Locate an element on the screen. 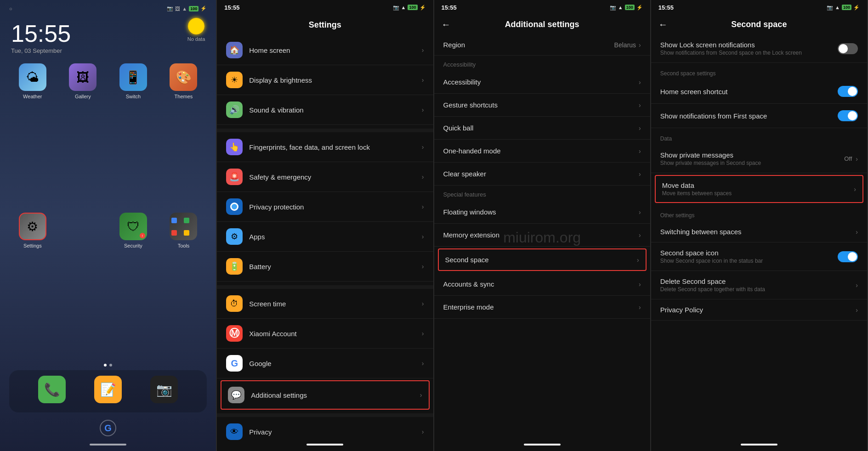 The width and height of the screenshot is (868, 451). xiaomi-label: Xiaomi Account is located at coordinates (335, 333).